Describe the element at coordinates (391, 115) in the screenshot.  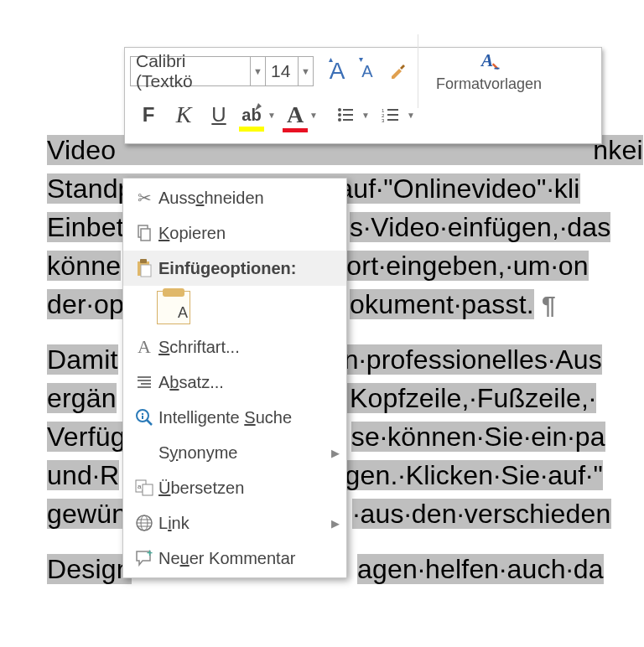
I see `numbering-button: 123` at that location.